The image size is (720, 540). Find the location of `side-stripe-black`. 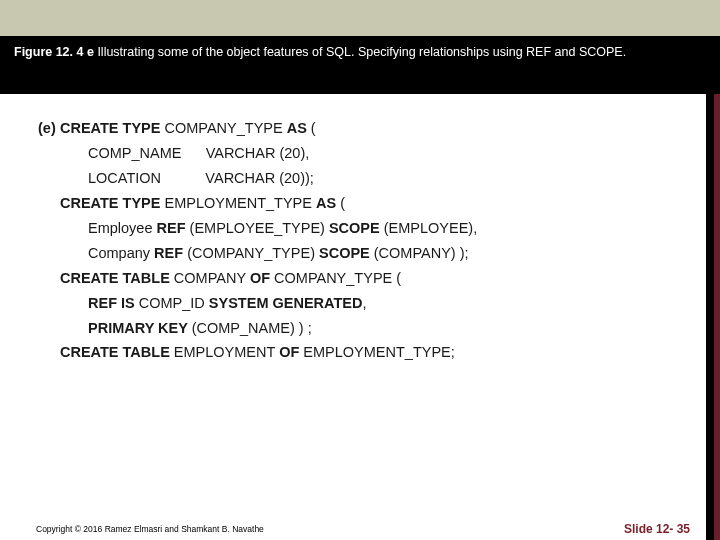

side-stripe-black is located at coordinates (710, 317).